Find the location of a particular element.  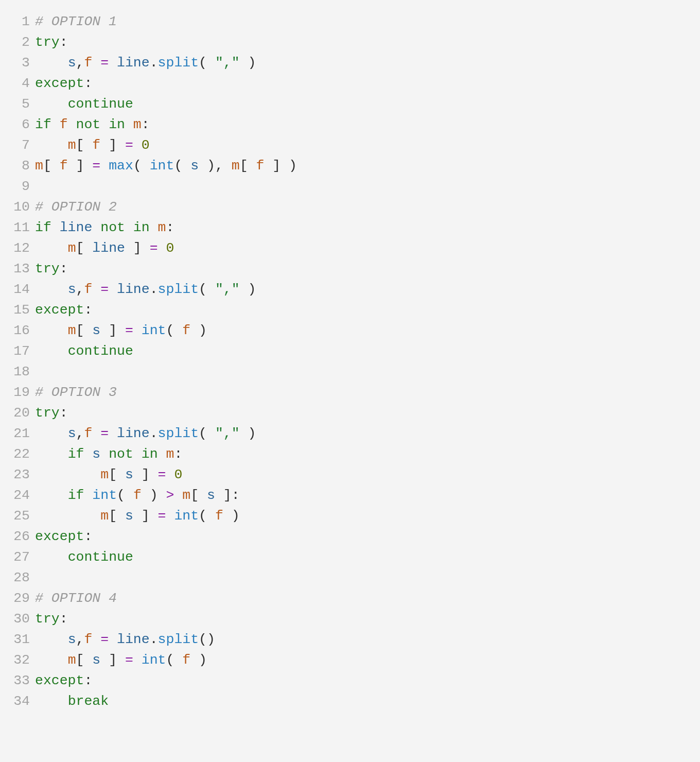

code-line: 26except: is located at coordinates (350, 536).